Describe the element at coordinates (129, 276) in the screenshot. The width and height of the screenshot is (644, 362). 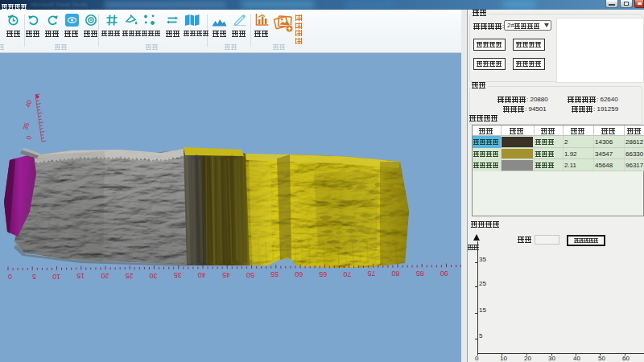
I see `svg-text: 25` at that location.